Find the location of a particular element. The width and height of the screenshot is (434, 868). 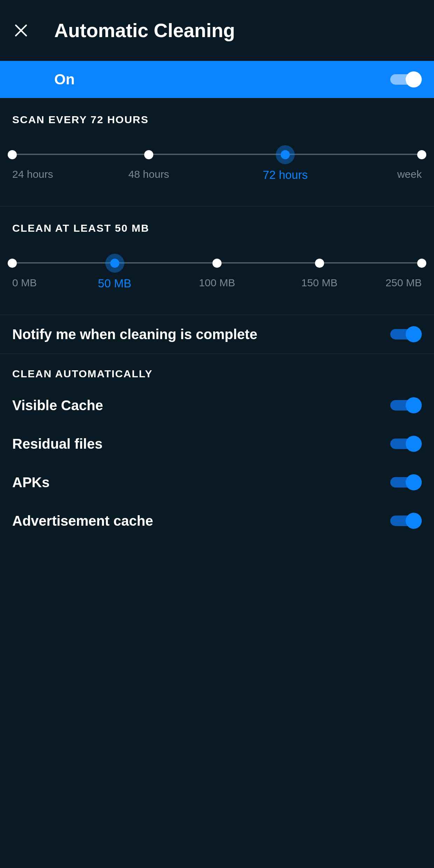

scan-interval-slider: 24 hours48 hours72 hoursweek is located at coordinates (217, 169).